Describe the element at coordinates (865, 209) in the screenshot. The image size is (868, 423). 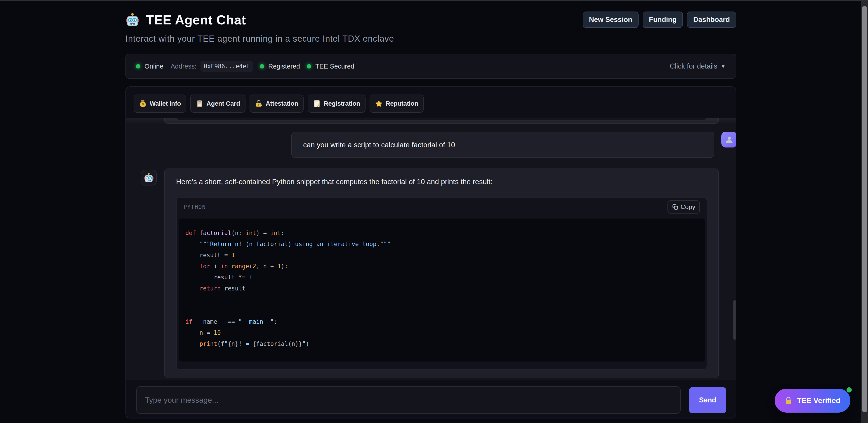
I see `page-scrollbar-thumb` at that location.